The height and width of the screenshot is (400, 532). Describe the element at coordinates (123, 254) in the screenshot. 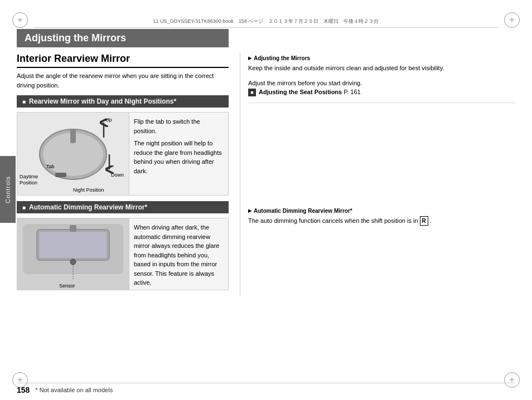

I see `auto-dim-diagram: Sensor When driving after dark, the auto…` at that location.